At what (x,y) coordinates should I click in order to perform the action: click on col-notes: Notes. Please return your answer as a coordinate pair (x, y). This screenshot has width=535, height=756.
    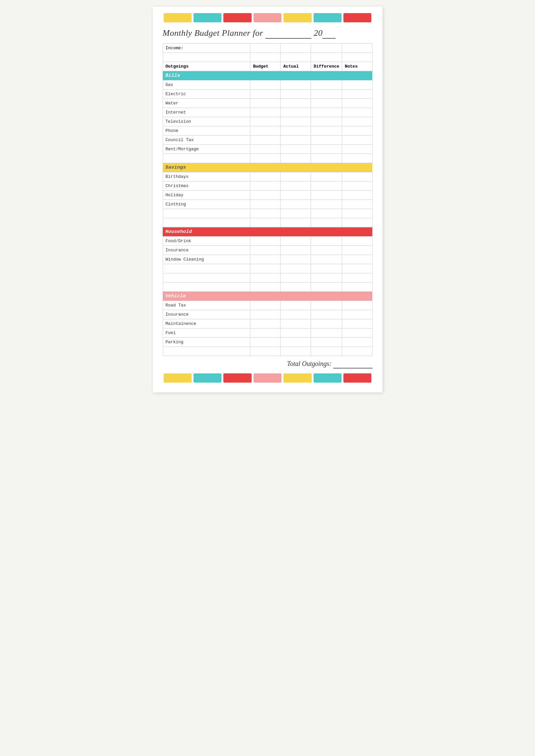
    Looking at the image, I should click on (357, 67).